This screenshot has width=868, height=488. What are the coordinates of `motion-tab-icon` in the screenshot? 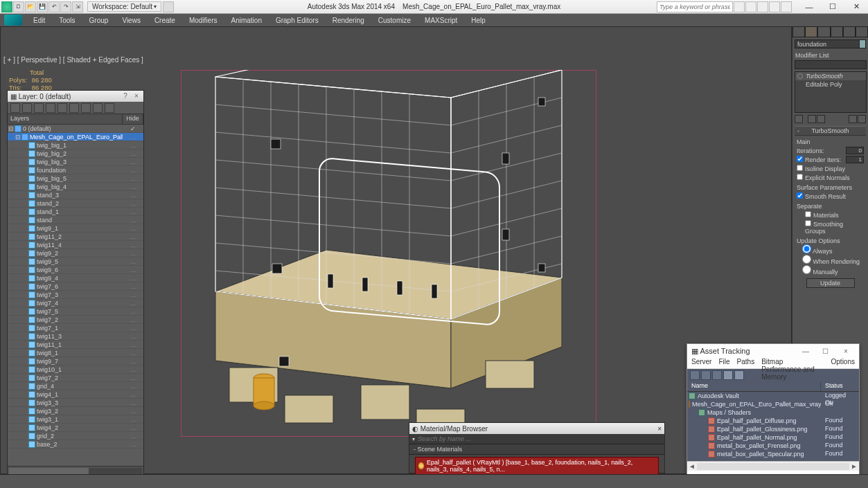 It's located at (837, 32).